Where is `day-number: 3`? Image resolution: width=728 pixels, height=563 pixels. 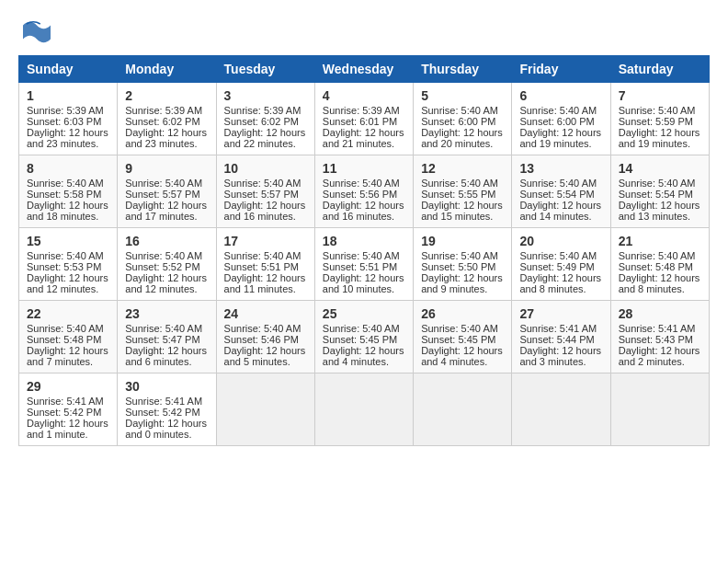
day-number: 3 is located at coordinates (266, 96).